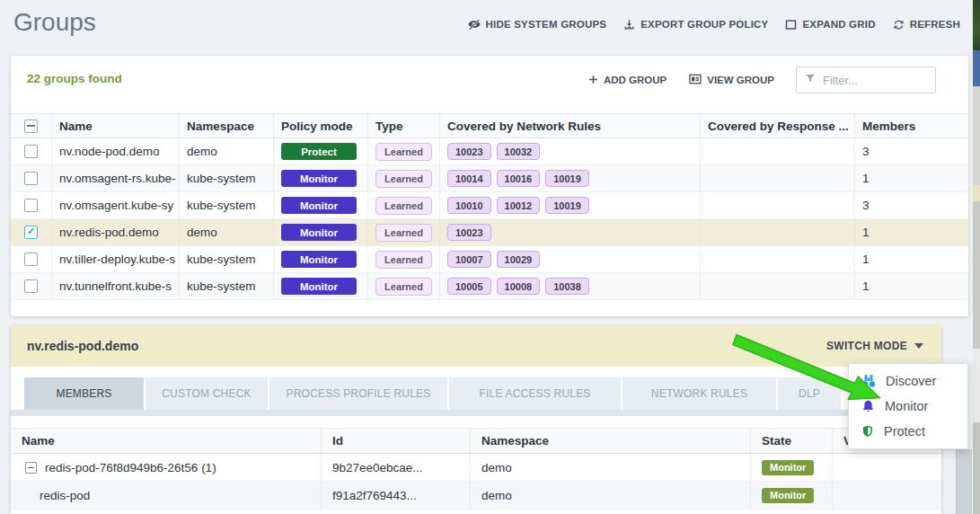  Describe the element at coordinates (116, 286) in the screenshot. I see `group-name: nv.tunnelfront.kube-s` at that location.